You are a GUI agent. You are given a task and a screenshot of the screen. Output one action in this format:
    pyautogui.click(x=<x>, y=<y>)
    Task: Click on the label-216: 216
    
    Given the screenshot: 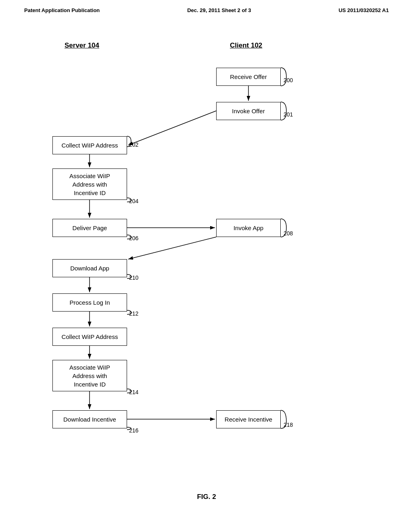 What is the action you would take?
    pyautogui.click(x=134, y=430)
    